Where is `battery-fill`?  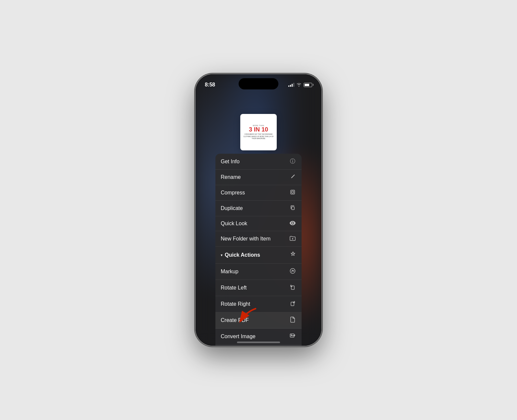 battery-fill is located at coordinates (307, 85).